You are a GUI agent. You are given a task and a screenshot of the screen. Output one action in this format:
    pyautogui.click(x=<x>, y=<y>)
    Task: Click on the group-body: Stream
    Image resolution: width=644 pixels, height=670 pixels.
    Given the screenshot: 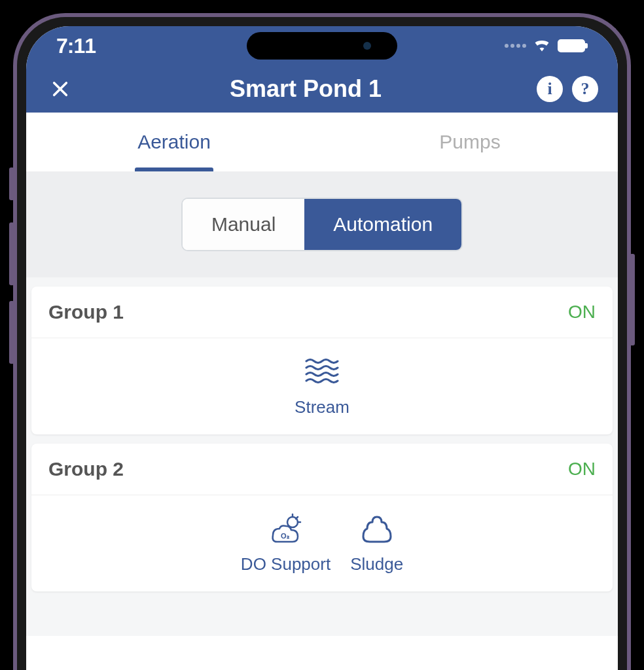 What is the action you would take?
    pyautogui.click(x=322, y=386)
    